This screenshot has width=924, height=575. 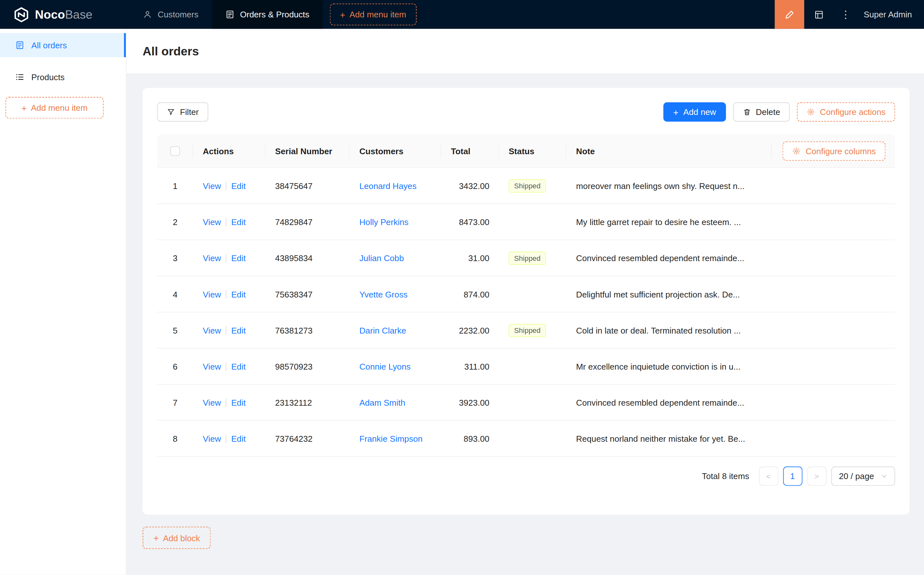 What do you see at coordinates (373, 14) in the screenshot?
I see `header-add-menu-item-button: + Add menu item` at bounding box center [373, 14].